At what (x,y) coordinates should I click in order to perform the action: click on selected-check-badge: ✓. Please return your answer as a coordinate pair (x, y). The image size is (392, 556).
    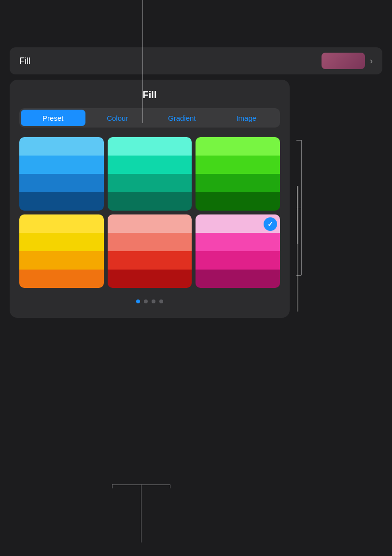
    Looking at the image, I should click on (270, 224).